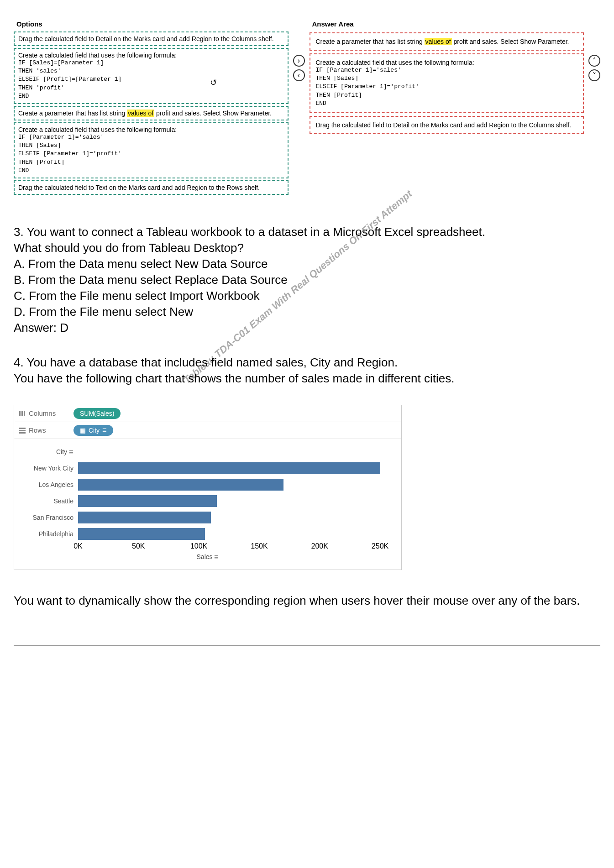  Describe the element at coordinates (307, 328) in the screenshot. I see `q3-answer: Answer: D` at that location.